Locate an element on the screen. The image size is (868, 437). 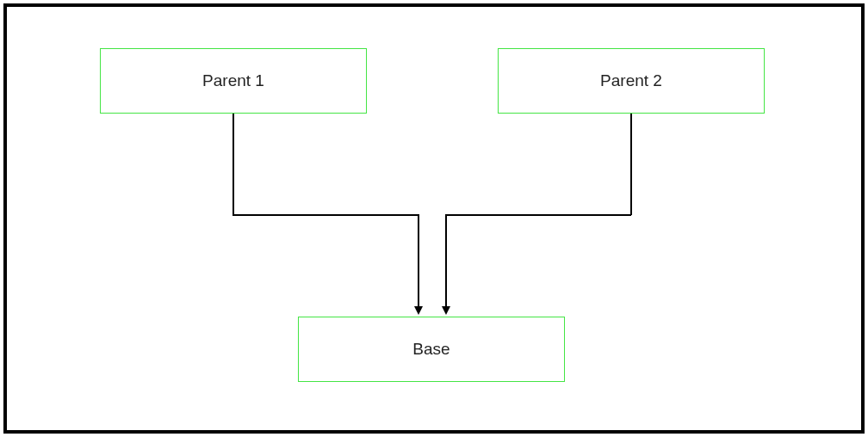
arrowhead-p2 is located at coordinates (446, 311).